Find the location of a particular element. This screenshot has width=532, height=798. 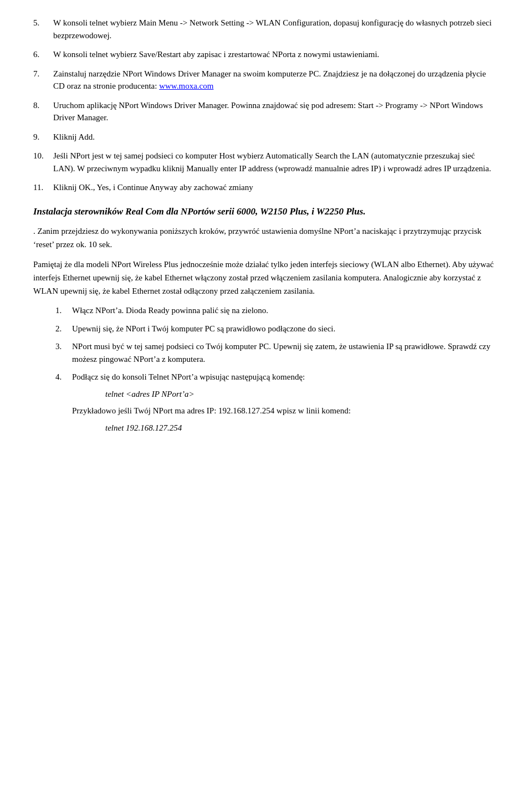

item-number-8: 8. is located at coordinates (43, 112).